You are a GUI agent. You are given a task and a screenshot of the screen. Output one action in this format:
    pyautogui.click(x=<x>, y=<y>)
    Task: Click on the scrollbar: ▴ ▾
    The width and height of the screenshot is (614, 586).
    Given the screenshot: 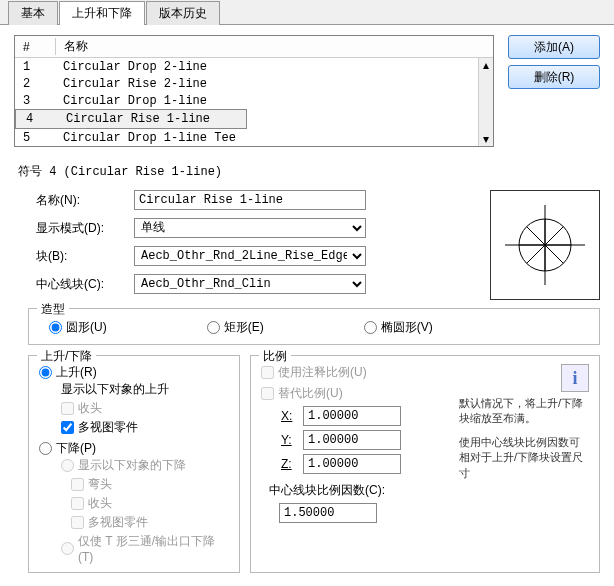 What is the action you would take?
    pyautogui.click(x=486, y=102)
    